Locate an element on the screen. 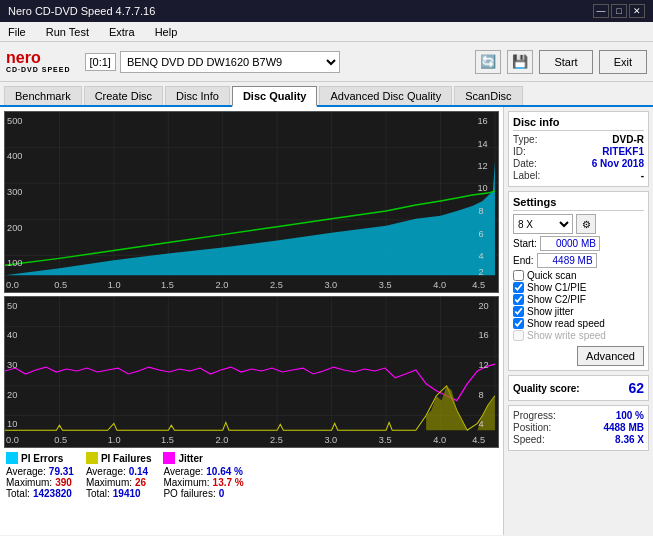 The width and height of the screenshot is (653, 536). logo-nero: nero is located at coordinates (38, 58).